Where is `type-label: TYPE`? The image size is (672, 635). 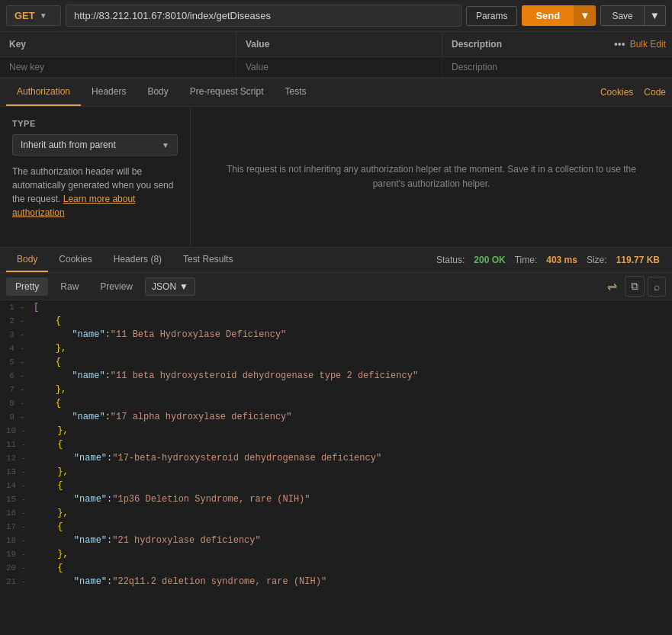
type-label: TYPE is located at coordinates (95, 123).